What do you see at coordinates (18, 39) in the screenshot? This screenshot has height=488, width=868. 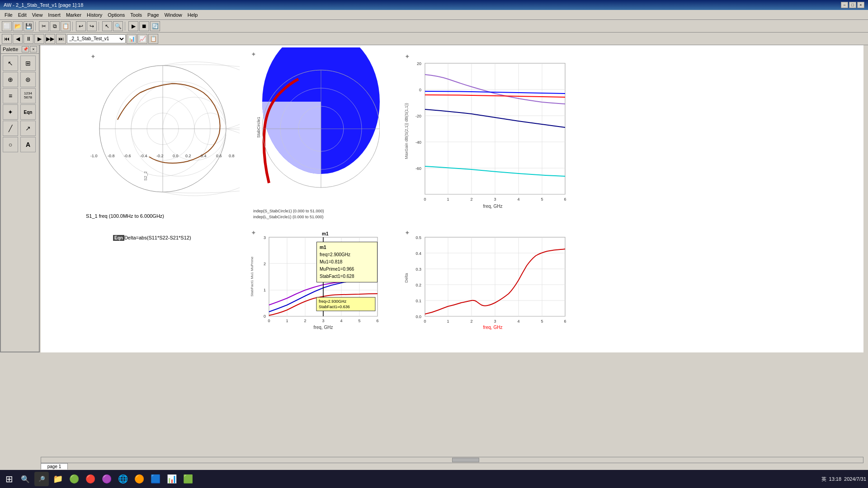 I see `prev-btn: ◀` at bounding box center [18, 39].